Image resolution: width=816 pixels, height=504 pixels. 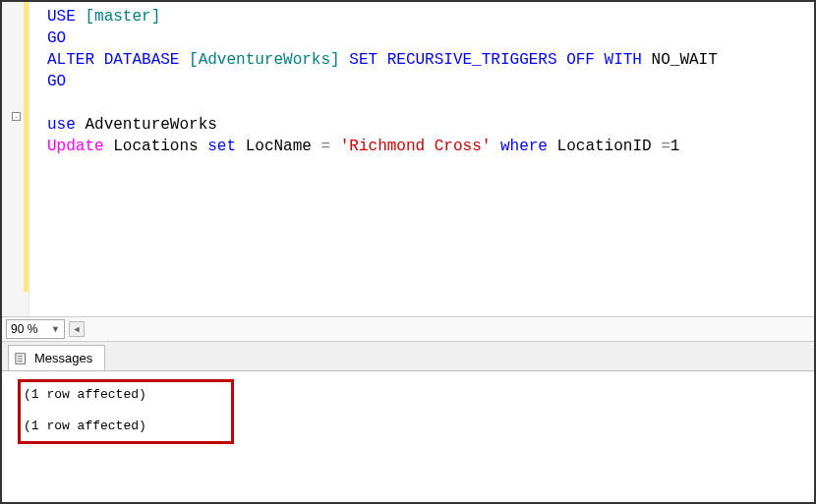 I want to click on tab-messages-label: Messages, so click(x=63, y=358).